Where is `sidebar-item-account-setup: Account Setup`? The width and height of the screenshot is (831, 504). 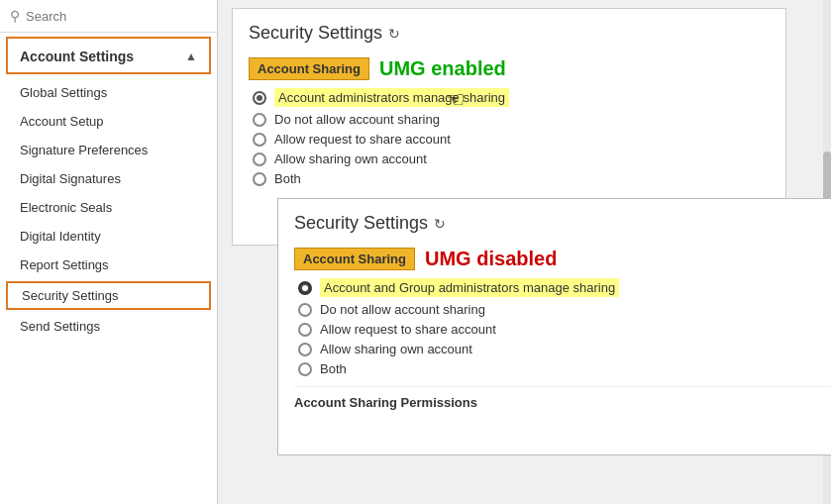 sidebar-item-account-setup: Account Setup is located at coordinates (109, 121).